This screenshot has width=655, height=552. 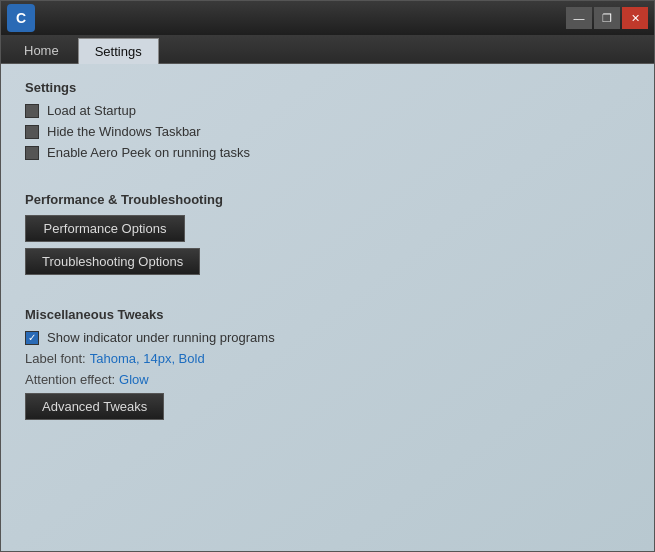 I want to click on attention-effect-key: Attention effect:, so click(x=70, y=380).